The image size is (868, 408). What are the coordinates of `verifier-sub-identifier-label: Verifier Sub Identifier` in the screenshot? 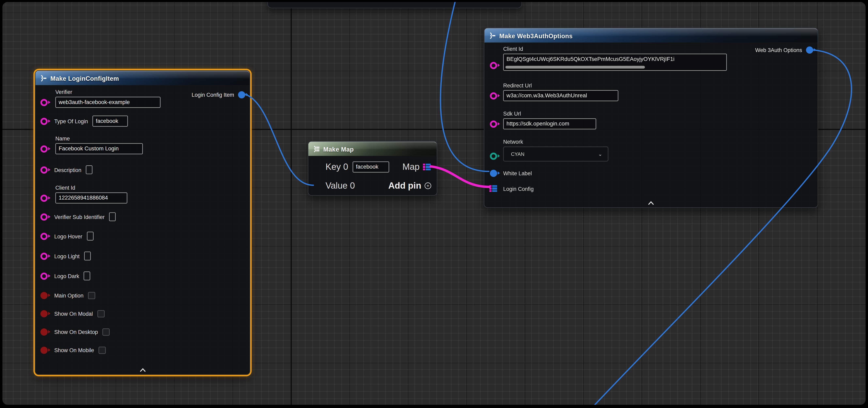 It's located at (80, 217).